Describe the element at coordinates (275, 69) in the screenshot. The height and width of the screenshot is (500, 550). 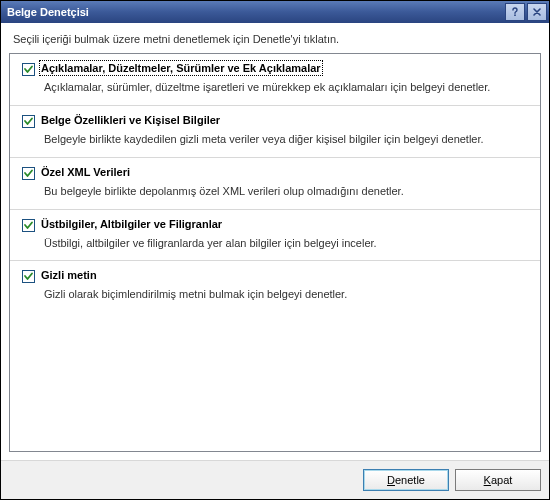
I see `inspector-option-head: Açıklamalar, Düzeltmeler, Sürümler ve Ek…` at that location.